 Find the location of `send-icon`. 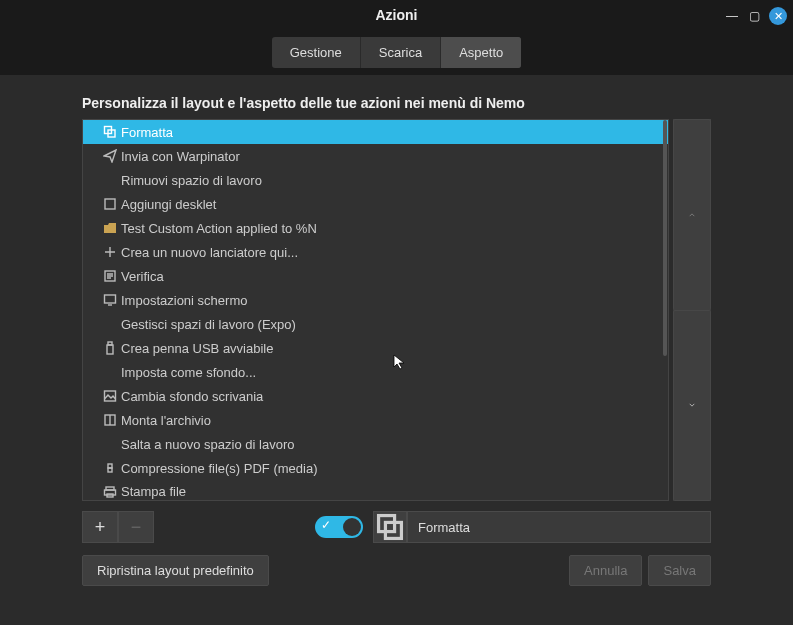

send-icon is located at coordinates (110, 156).